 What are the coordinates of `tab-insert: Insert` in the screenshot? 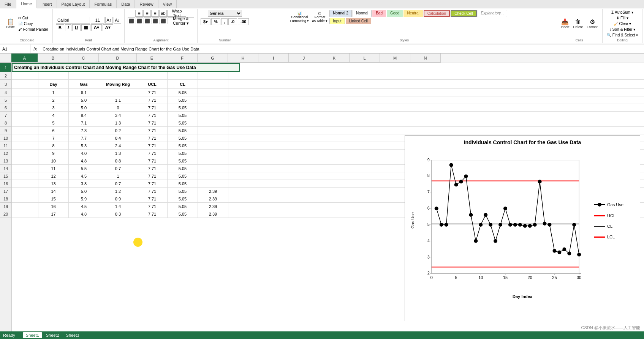 It's located at (47, 4).